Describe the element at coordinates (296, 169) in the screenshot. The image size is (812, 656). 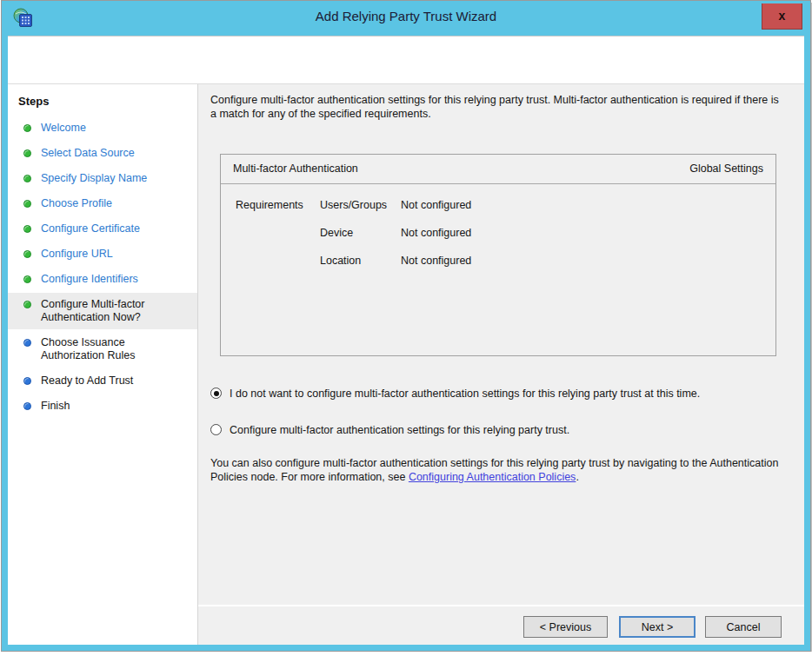
I see `mfa-box-title: Multi-factor Authentication` at that location.